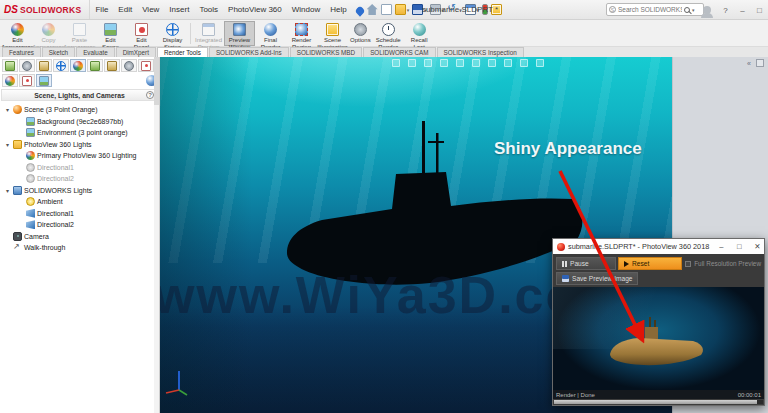 The height and width of the screenshot is (413, 768). Describe the element at coordinates (270, 34) in the screenshot. I see `final-render-button: Final Render` at that location.